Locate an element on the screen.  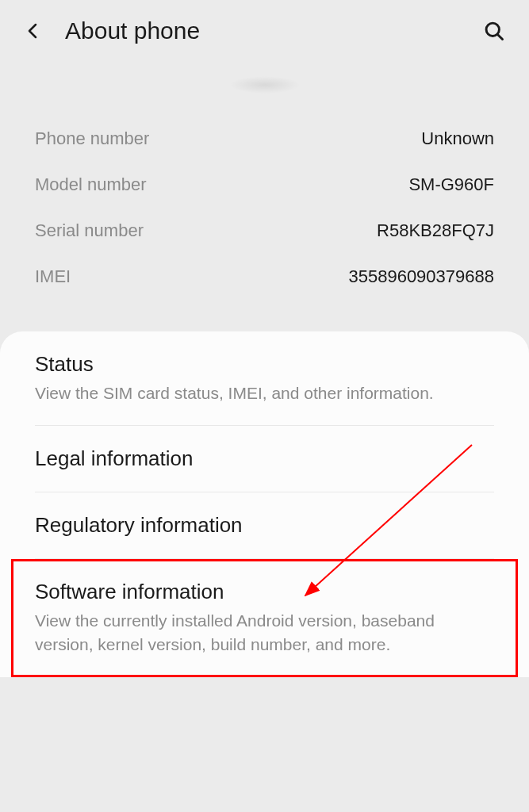
regulatory-title: Regulatory information is located at coordinates (265, 525).